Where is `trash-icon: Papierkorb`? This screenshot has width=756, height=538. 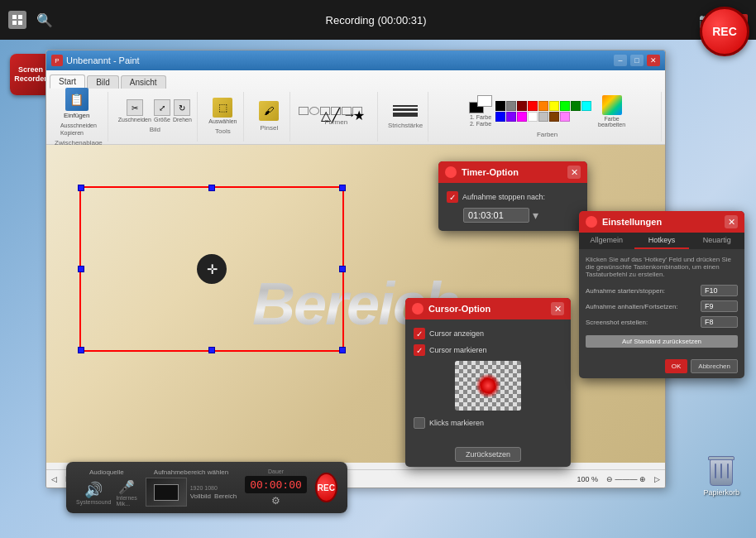
trash-icon: Papierkorb is located at coordinates (721, 478).